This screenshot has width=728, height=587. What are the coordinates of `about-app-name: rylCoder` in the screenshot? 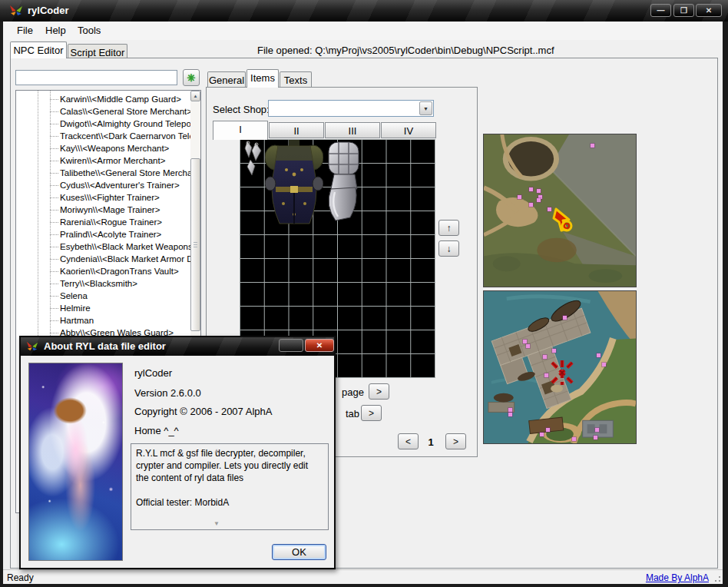 It's located at (154, 373).